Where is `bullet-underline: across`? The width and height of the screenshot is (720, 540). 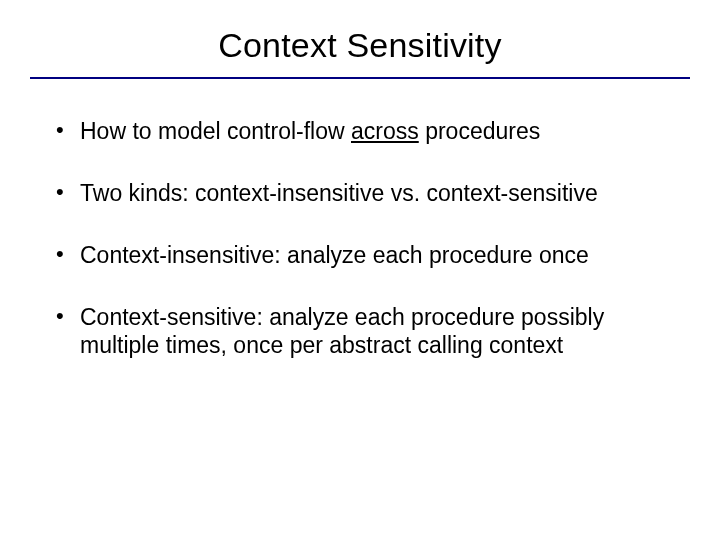 bullet-underline: across is located at coordinates (385, 131).